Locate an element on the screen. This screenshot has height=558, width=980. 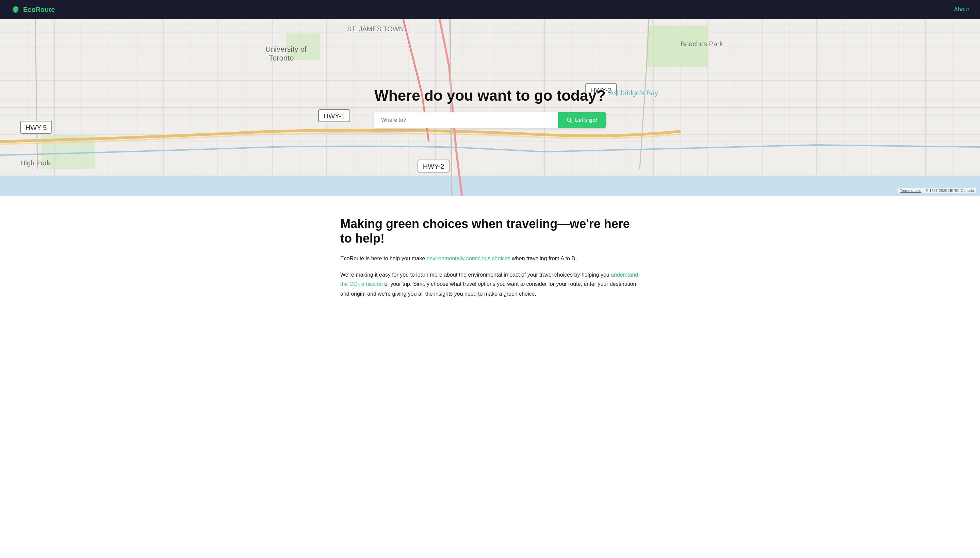
content-heading: Making green choices when traveling—we'r… is located at coordinates (490, 231).